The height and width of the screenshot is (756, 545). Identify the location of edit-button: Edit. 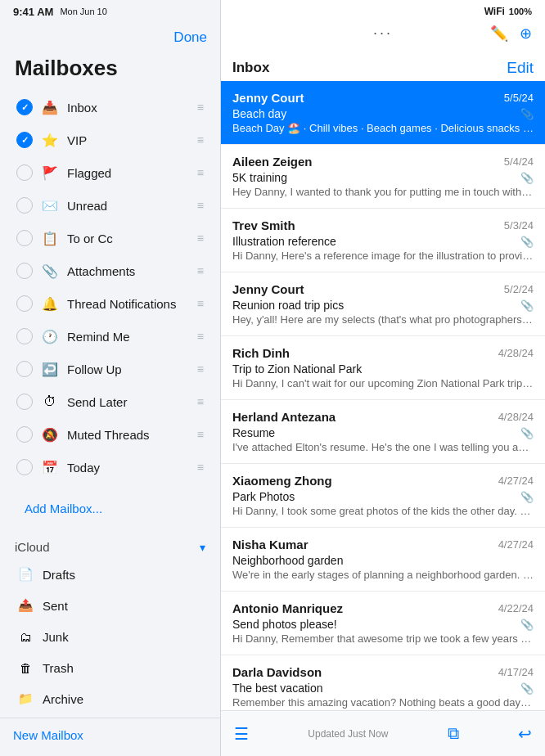
(520, 68).